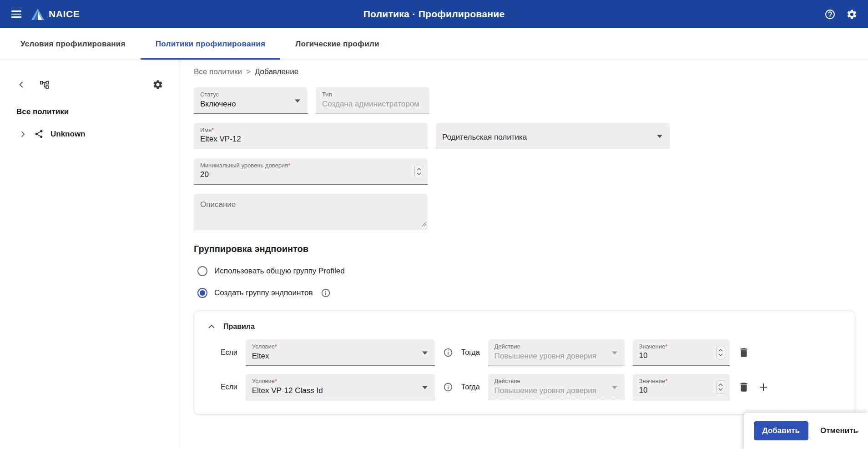 The width and height of the screenshot is (868, 449). I want to click on collapse-rules-button, so click(212, 327).